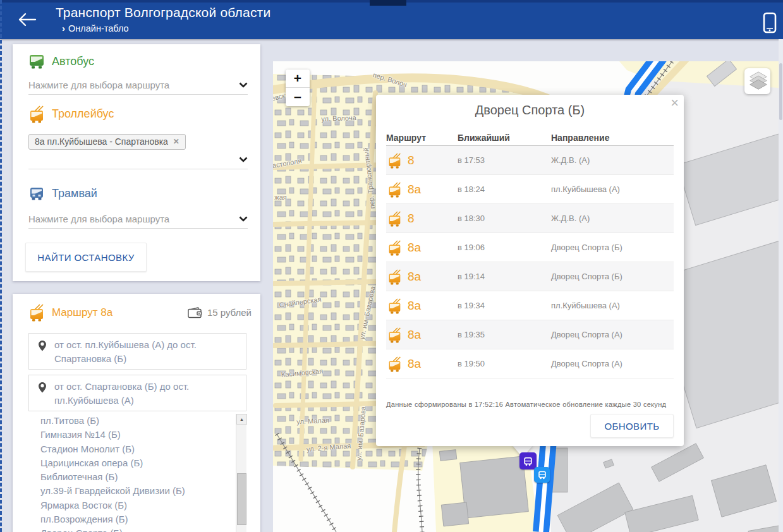 The width and height of the screenshot is (783, 532). I want to click on arrival-time: в 17:53, so click(504, 160).